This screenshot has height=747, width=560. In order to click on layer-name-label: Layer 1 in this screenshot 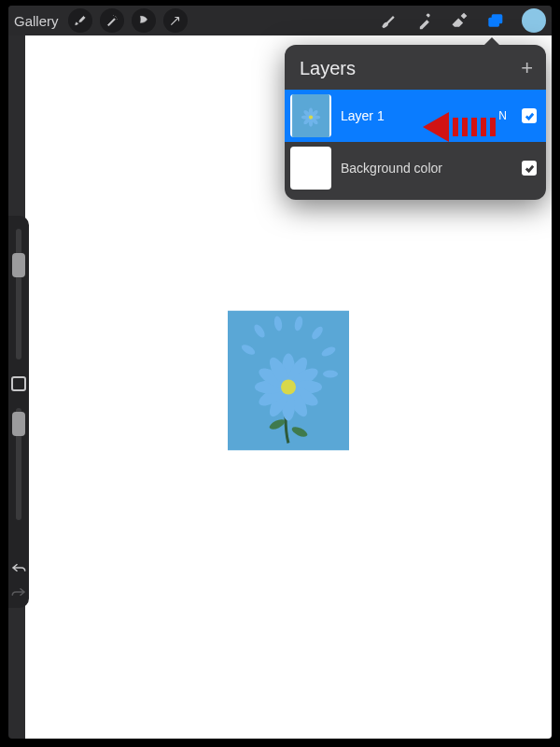, I will do `click(362, 116)`.